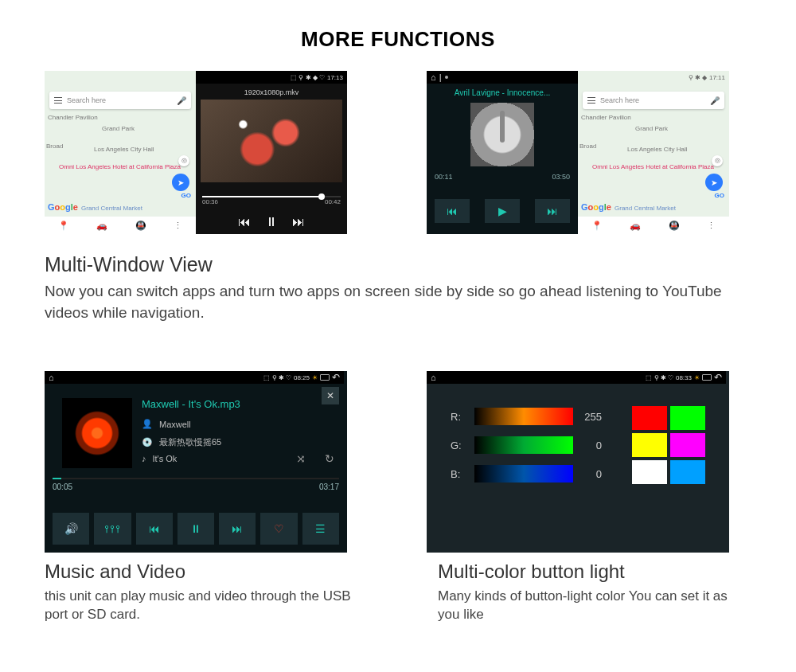  What do you see at coordinates (502, 211) in the screenshot?
I see `play-icon: ▶` at bounding box center [502, 211].